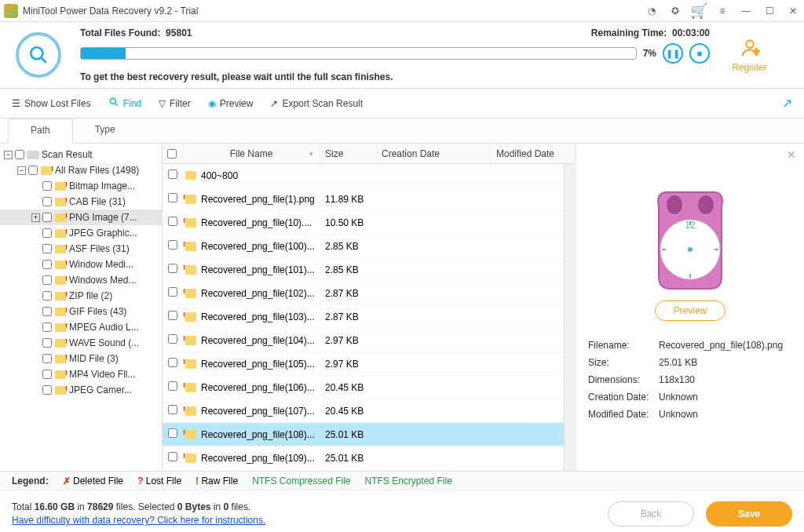 This screenshot has width=804, height=532. Describe the element at coordinates (81, 186) in the screenshot. I see `tree-item: Bitmap Image...` at that location.